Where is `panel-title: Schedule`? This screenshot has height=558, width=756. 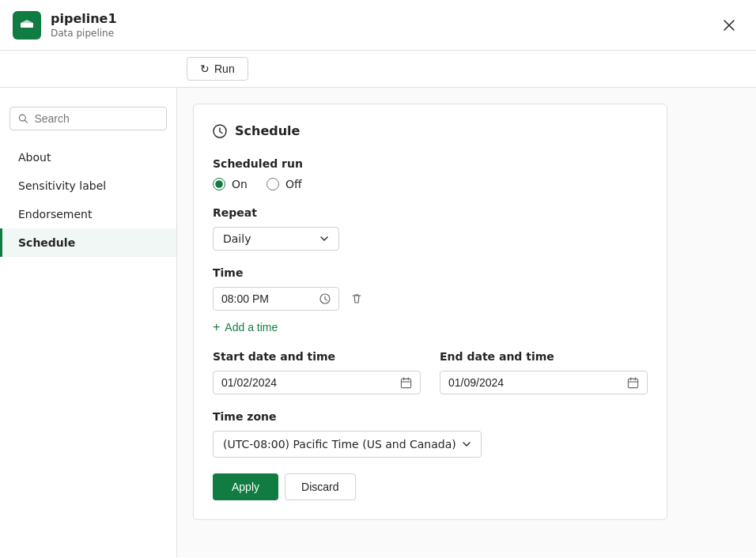
panel-title: Schedule is located at coordinates (430, 131).